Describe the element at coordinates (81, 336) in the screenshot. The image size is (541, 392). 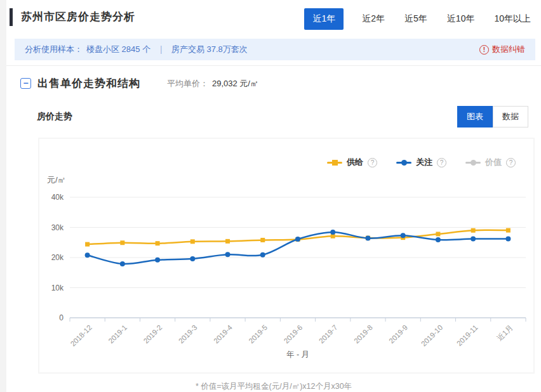
I see `svg-text: 2018-12` at that location.